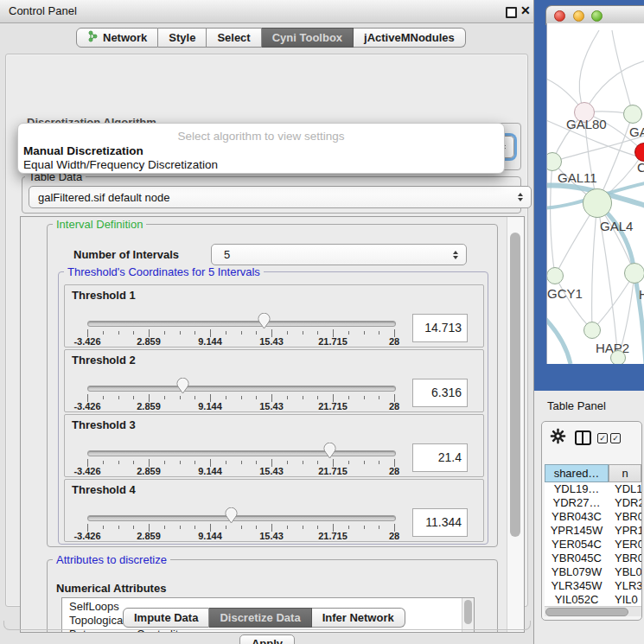  Describe the element at coordinates (593, 545) in the screenshot. I see `table-row: YER054CYER0` at that location.